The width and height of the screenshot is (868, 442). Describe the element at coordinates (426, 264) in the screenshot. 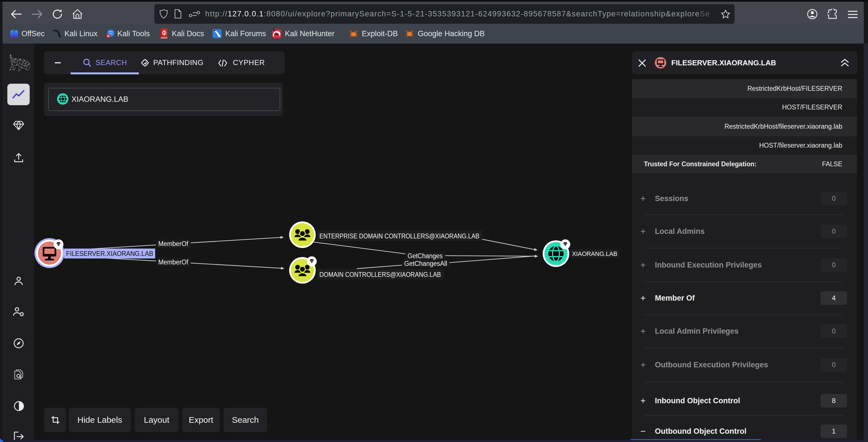

I see `svg-text: GetChangesAll` at that location.